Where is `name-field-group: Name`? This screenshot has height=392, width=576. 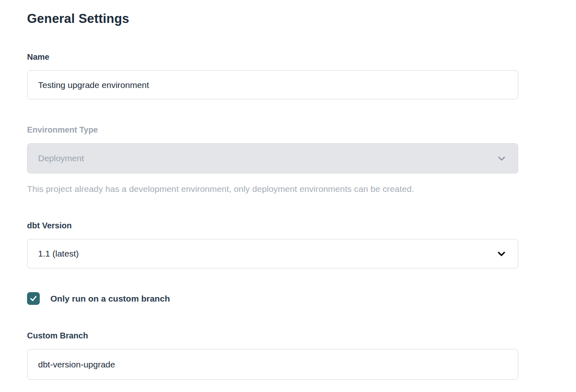 name-field-group: Name is located at coordinates (273, 76).